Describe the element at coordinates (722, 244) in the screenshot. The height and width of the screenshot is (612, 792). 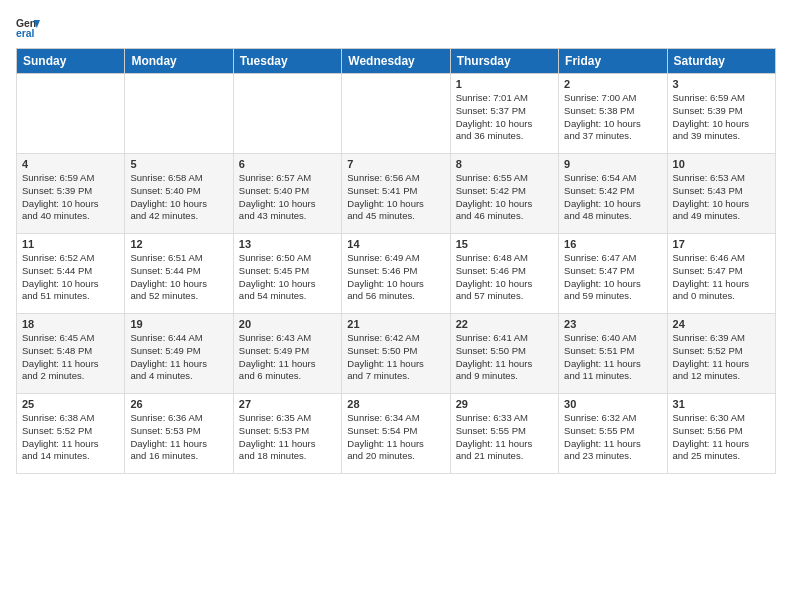
I see `day-number: 17` at that location.